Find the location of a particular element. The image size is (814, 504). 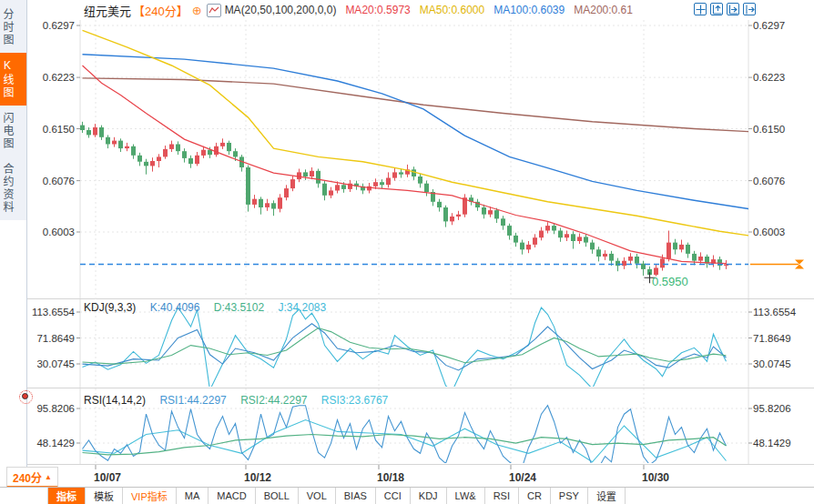

ma200-value: MA200:0.61 is located at coordinates (603, 10).